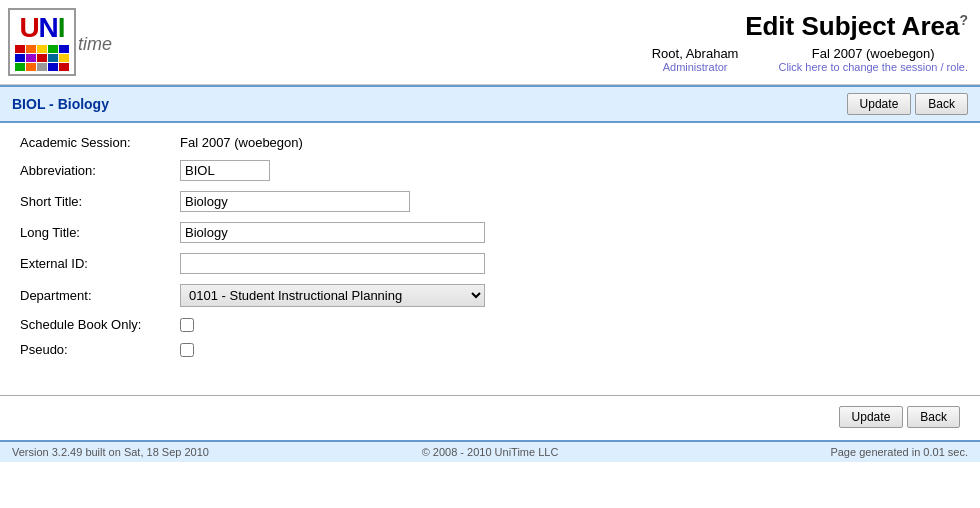 The image size is (980, 508). I want to click on abbreviation-input, so click(225, 170).